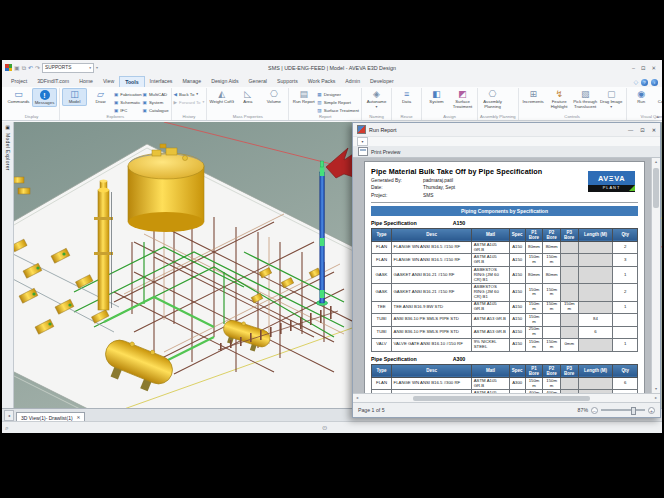 This screenshot has width=664, height=498. Describe the element at coordinates (8, 265) in the screenshot. I see `model-explorer-strip: ▣ Model Explorer` at that location.